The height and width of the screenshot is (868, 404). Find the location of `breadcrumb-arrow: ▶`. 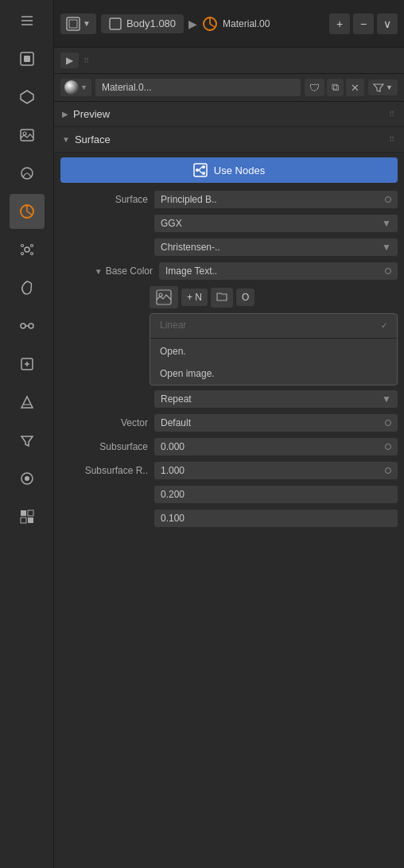

breadcrumb-arrow: ▶ is located at coordinates (192, 24).